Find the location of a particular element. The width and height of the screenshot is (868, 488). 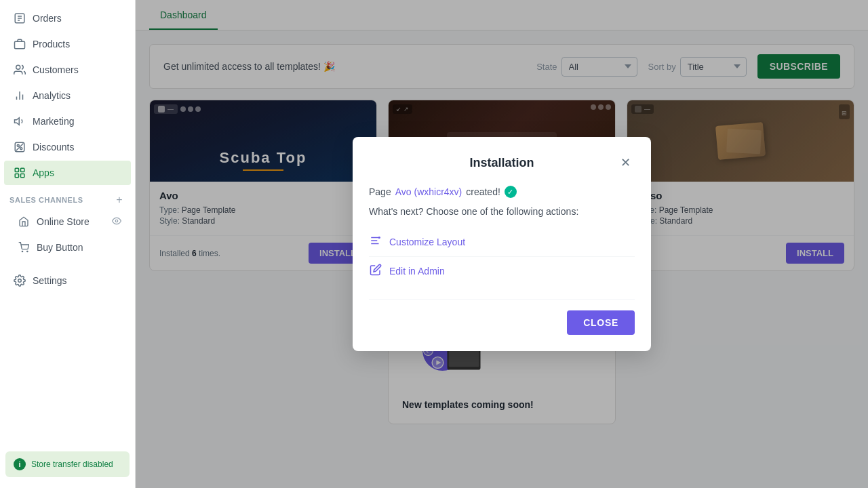

sidebar-item-buy-button: Buy Button is located at coordinates (68, 247).